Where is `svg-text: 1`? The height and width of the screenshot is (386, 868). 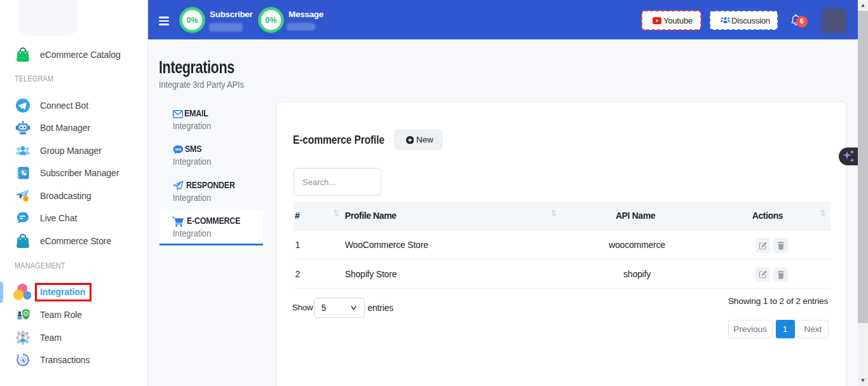
svg-text: 1 is located at coordinates (25, 198).